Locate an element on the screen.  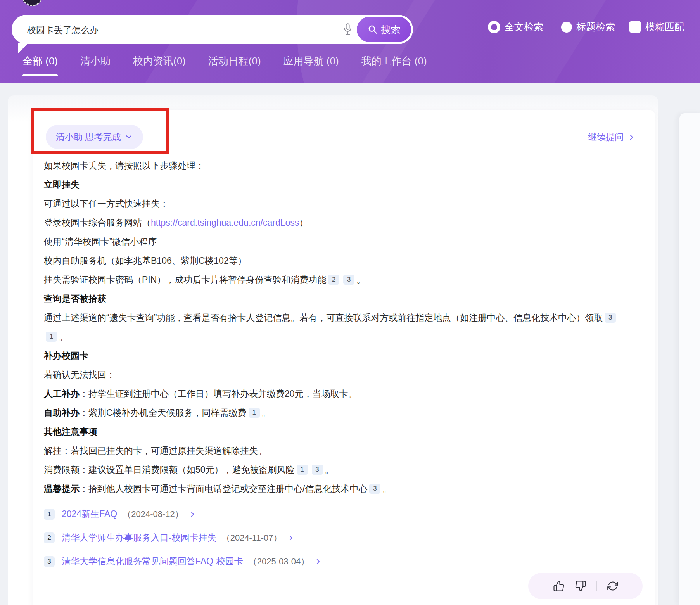
thumbs-up-icon is located at coordinates (559, 586).